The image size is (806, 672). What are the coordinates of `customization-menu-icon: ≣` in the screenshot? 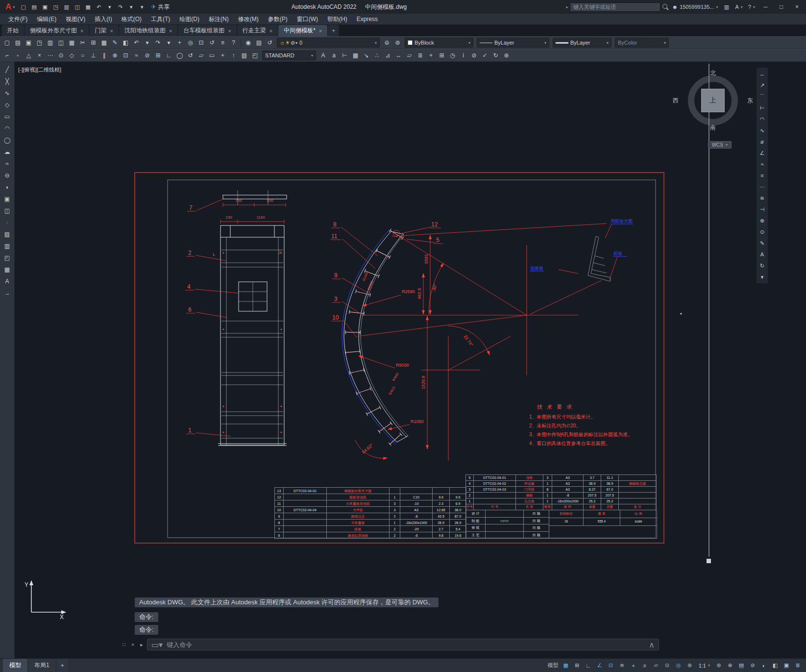 It's located at (798, 666).